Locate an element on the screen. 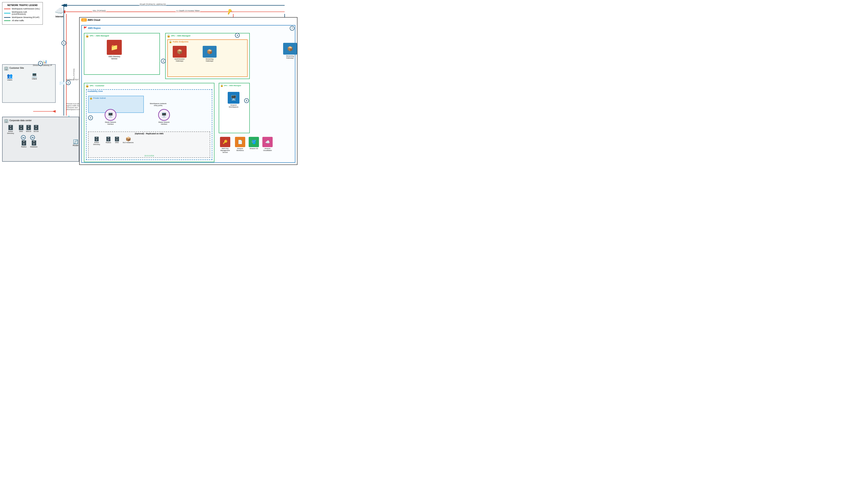 The image size is (868, 478). aws-region-box: 🚩 AWS Region 🔒 VPC – AWS Managed 📁 AWS D… is located at coordinates (188, 94).